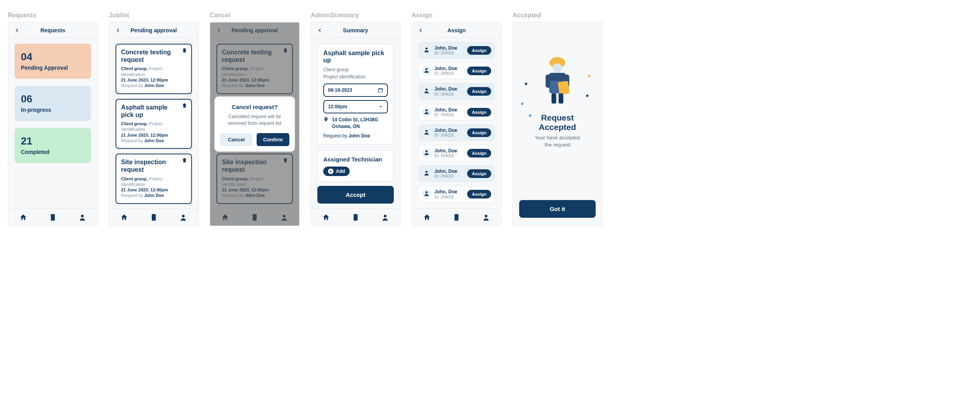  Describe the element at coordinates (557, 80) in the screenshot. I see `worker-illustration: ◆ ◆ ◆ ◆ ◆` at that location.